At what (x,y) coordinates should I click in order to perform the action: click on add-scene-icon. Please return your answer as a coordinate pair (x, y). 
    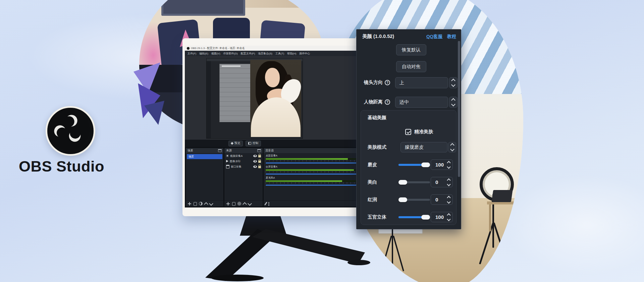
    Looking at the image, I should click on (190, 204).